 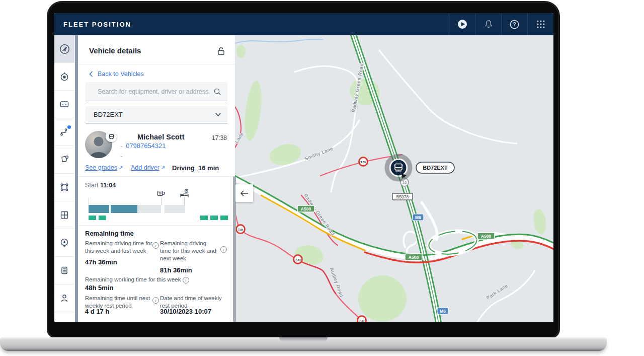 I want to click on back-to-vehicles-link: Back to Vehicles, so click(x=117, y=74).